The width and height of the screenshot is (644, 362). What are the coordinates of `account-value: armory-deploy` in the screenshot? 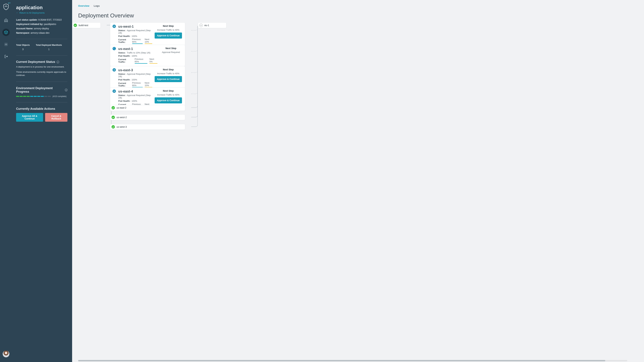 It's located at (42, 28).